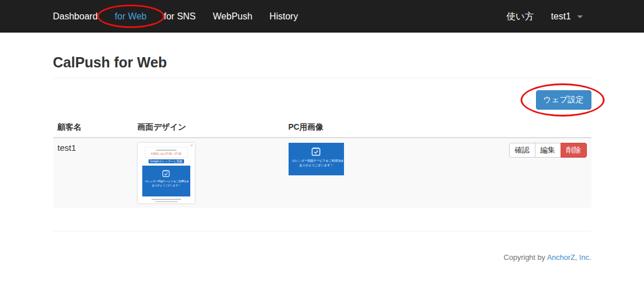 This screenshot has width=644, height=293. Describe the element at coordinates (322, 231) in the screenshot. I see `footer-divider` at that location.